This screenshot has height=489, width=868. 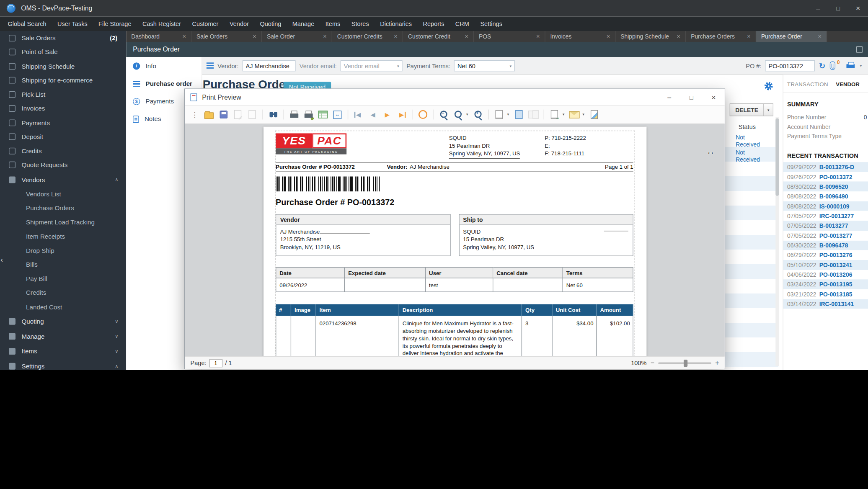 I want to click on menu-item: CRM, so click(x=462, y=24).